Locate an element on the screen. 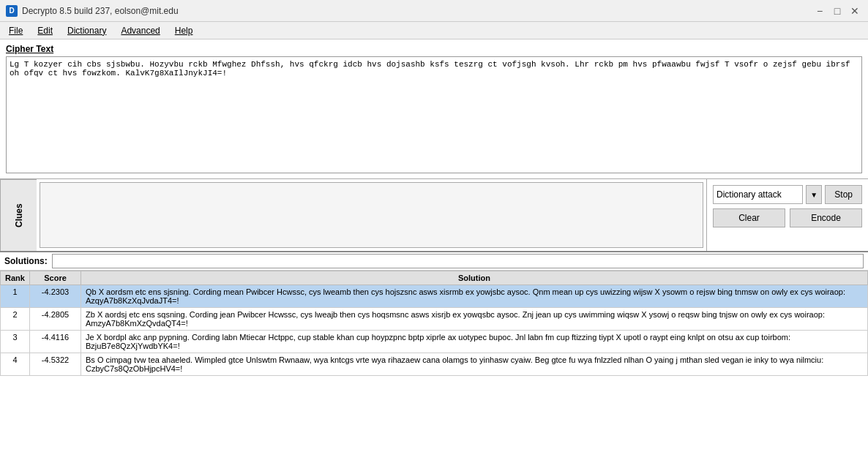 Image resolution: width=868 pixels, height=452 pixels. action-row: Clear Encode is located at coordinates (787, 218).